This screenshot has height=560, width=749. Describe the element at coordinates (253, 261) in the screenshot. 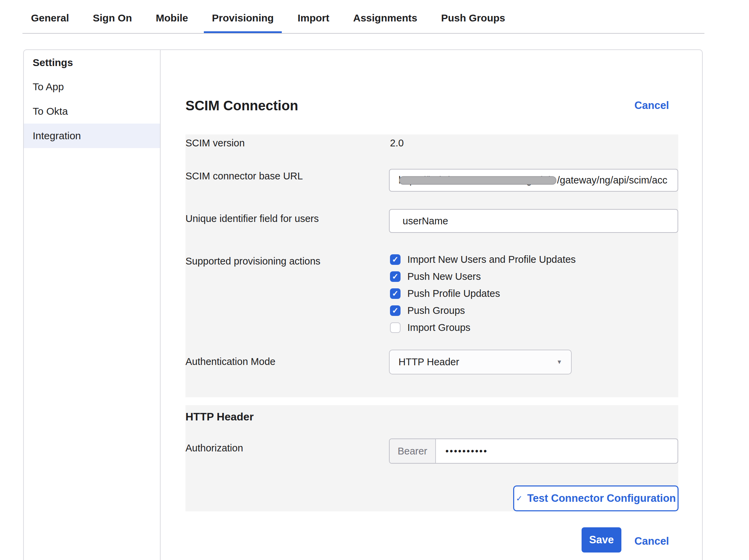

I see `provisioning-actions-label: Supported provisioning actions` at that location.